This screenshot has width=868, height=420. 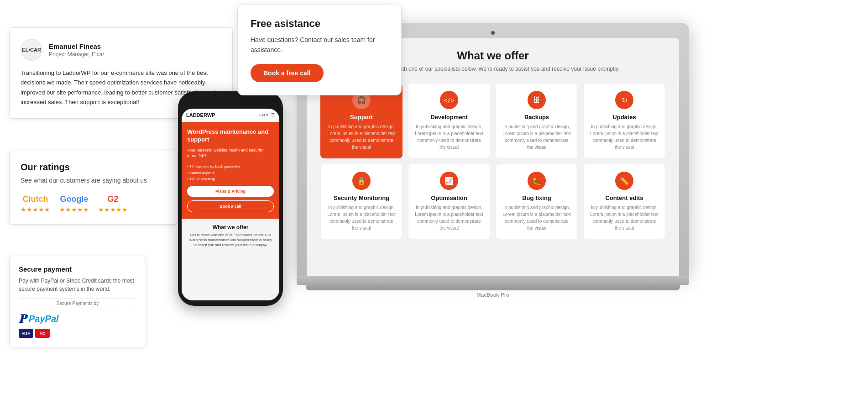 What do you see at coordinates (78, 301) in the screenshot?
I see `payment-card: Secure payment Pay with PayPal or Stripe…` at bounding box center [78, 301].